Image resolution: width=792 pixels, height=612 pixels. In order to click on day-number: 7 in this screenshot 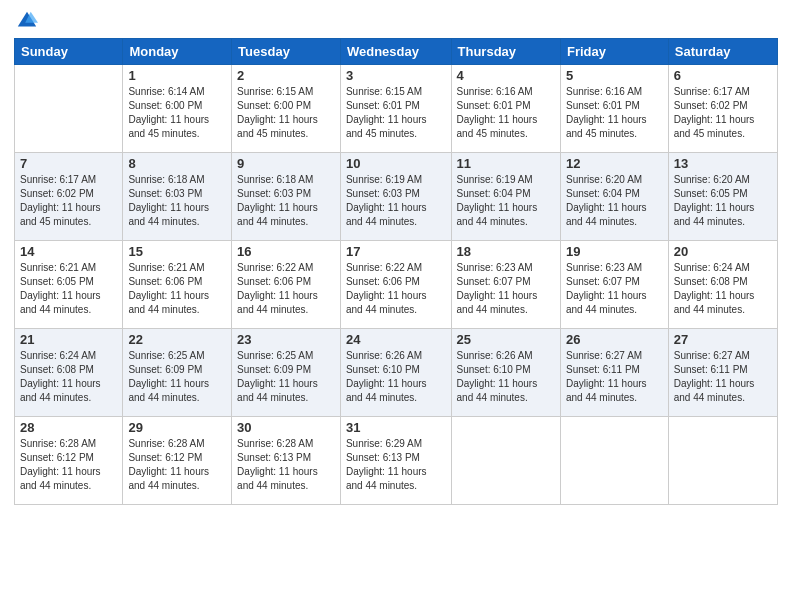, I will do `click(68, 164)`.